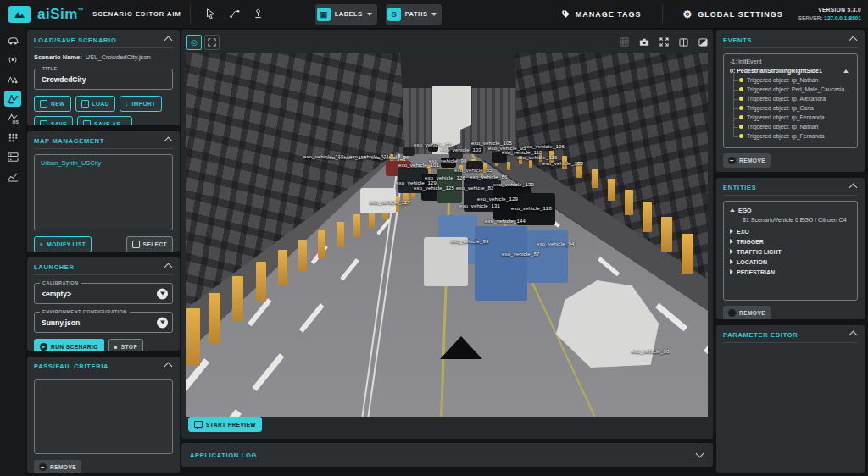  What do you see at coordinates (58, 466) in the screenshot?
I see `remove-criteria-button: −REMOVE` at bounding box center [58, 466].